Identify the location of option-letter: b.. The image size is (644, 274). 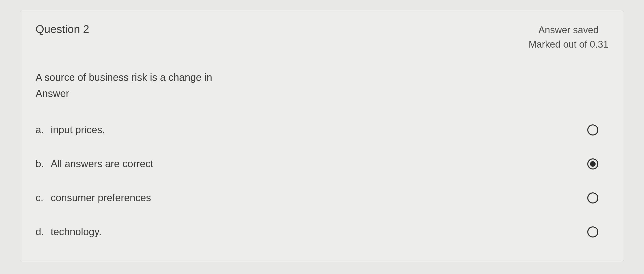
(41, 164).